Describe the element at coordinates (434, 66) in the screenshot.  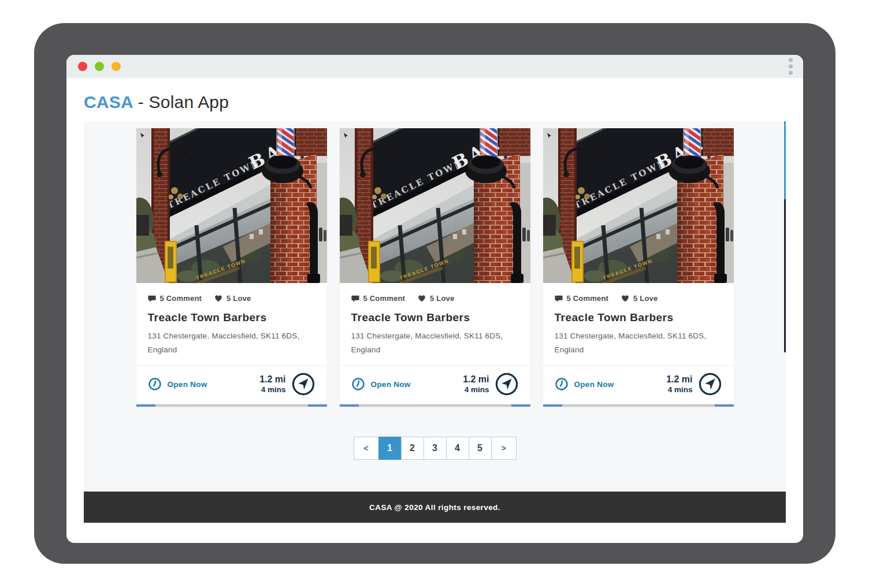
I see `browser-chrome` at that location.